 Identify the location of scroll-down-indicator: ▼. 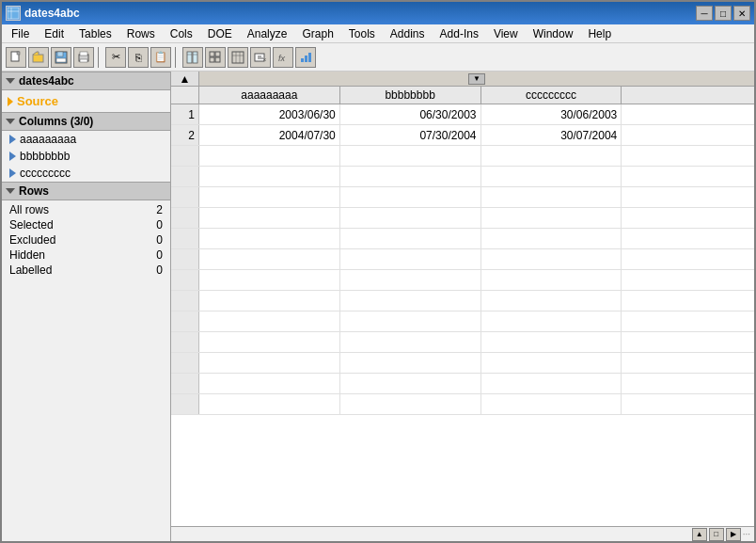
(477, 79).